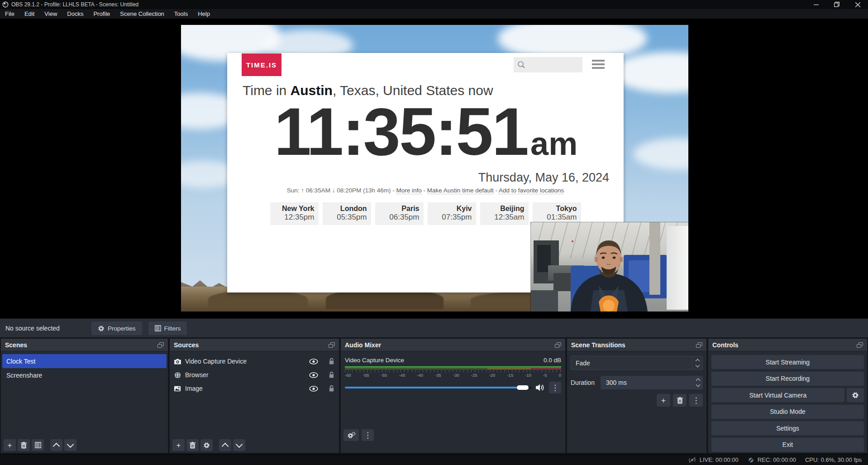 This screenshot has height=465, width=868. What do you see at coordinates (75, 5) in the screenshot?
I see `window-title: OBS 29.1.2 - Profile: LLHLS BETA - Scene…` at bounding box center [75, 5].